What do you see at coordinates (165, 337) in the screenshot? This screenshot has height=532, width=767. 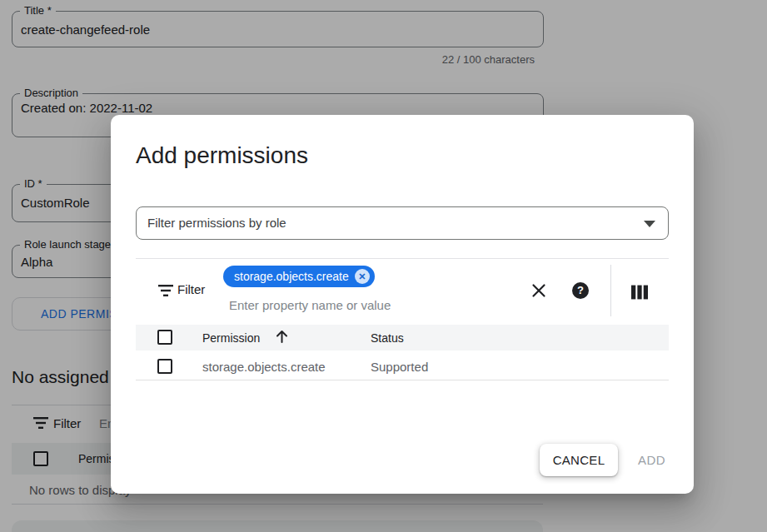 I see `select-all-checkbox` at bounding box center [165, 337].